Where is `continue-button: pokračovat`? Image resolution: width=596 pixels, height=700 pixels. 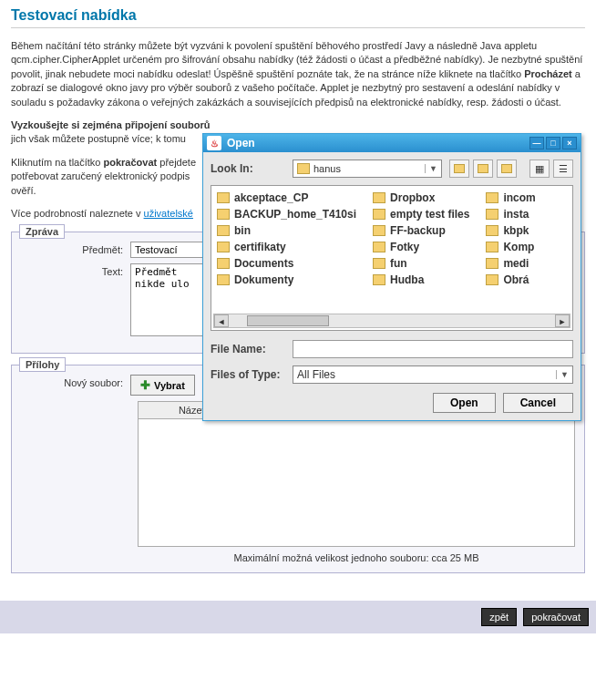 continue-button: pokračovat is located at coordinates (556, 617).